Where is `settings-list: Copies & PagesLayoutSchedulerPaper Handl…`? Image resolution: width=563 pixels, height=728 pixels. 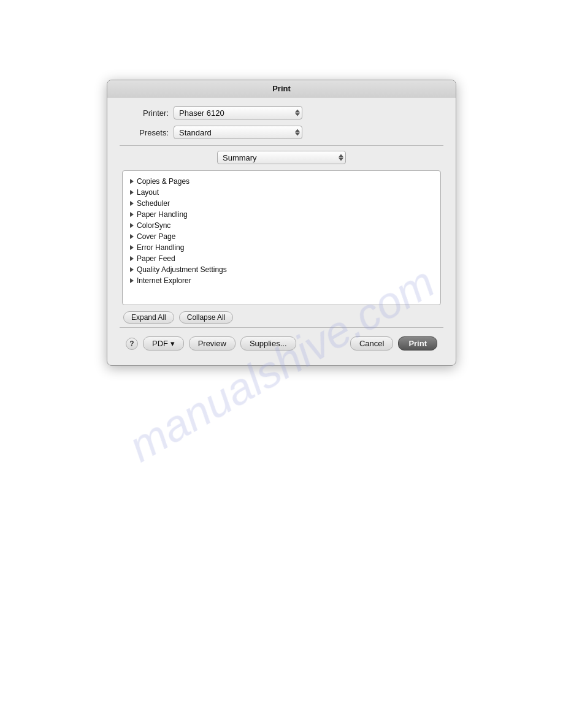
settings-list: Copies & PagesLayoutSchedulerPaper Handl… is located at coordinates (282, 238).